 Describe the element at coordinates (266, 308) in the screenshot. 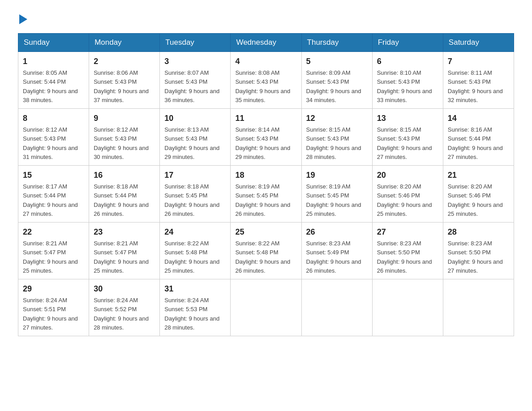

I see `calendar-week-5: 29 Sunrise: 8:24 AMSunset: 5:51 PMDaylig…` at that location.